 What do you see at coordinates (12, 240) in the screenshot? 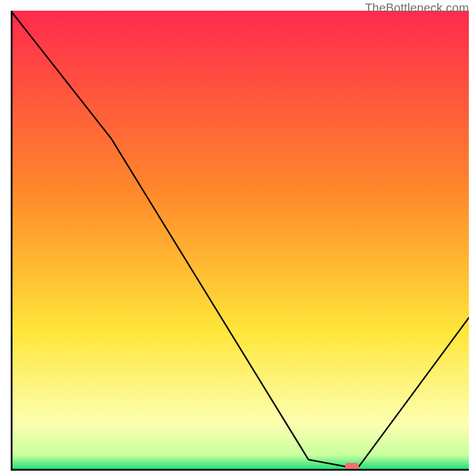
I see `y-axis` at bounding box center [12, 240].